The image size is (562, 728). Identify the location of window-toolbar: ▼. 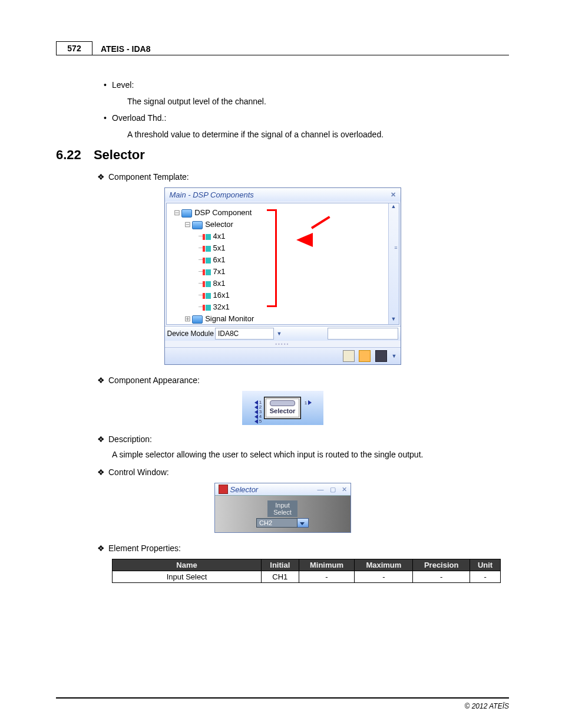
(283, 356).